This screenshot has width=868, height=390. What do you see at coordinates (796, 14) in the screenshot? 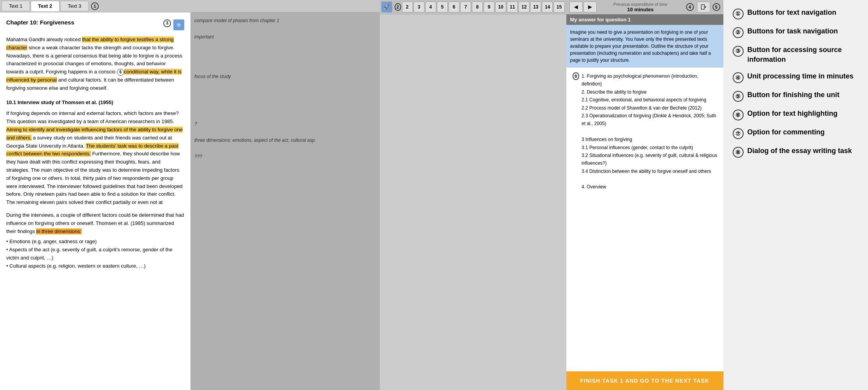
I see `legend-item-1: ① Buttons for text navigation` at bounding box center [796, 14].